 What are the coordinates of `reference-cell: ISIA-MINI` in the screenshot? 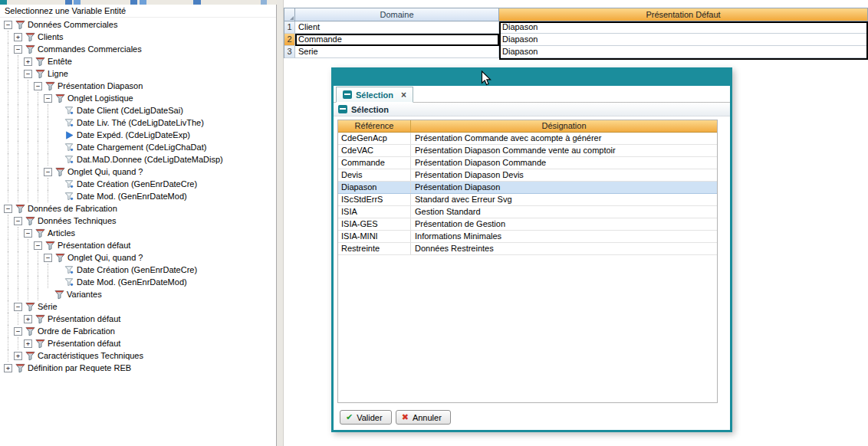 It's located at (374, 236).